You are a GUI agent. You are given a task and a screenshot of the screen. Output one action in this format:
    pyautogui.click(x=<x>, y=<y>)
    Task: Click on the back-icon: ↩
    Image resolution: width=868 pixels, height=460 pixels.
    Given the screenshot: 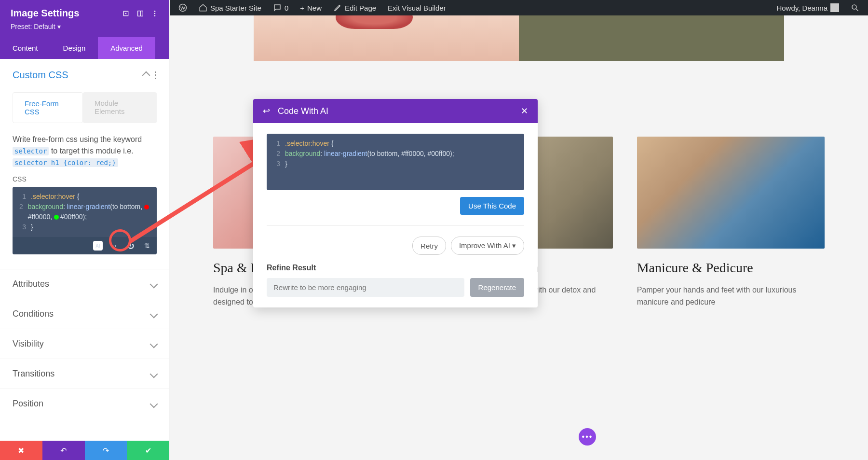 What is the action you would take?
    pyautogui.click(x=266, y=111)
    